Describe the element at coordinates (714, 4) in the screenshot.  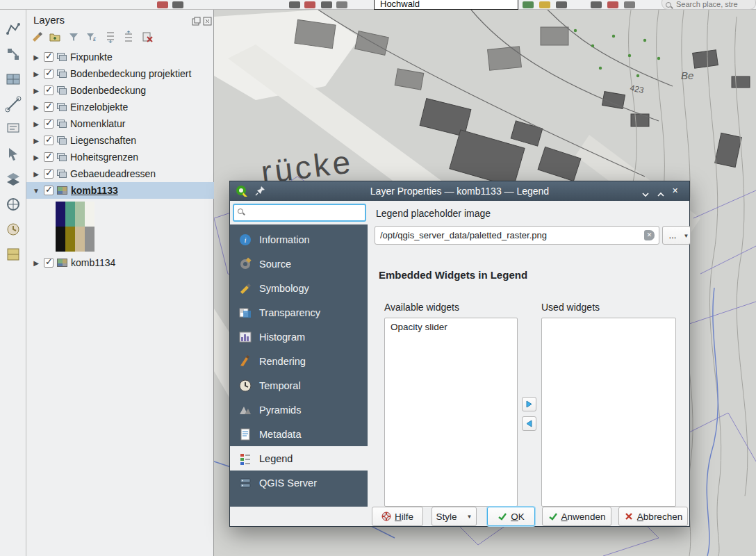
I see `place-search-input` at that location.